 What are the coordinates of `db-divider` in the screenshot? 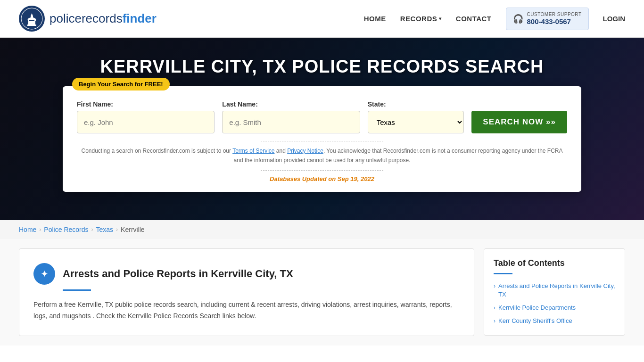 It's located at (322, 171).